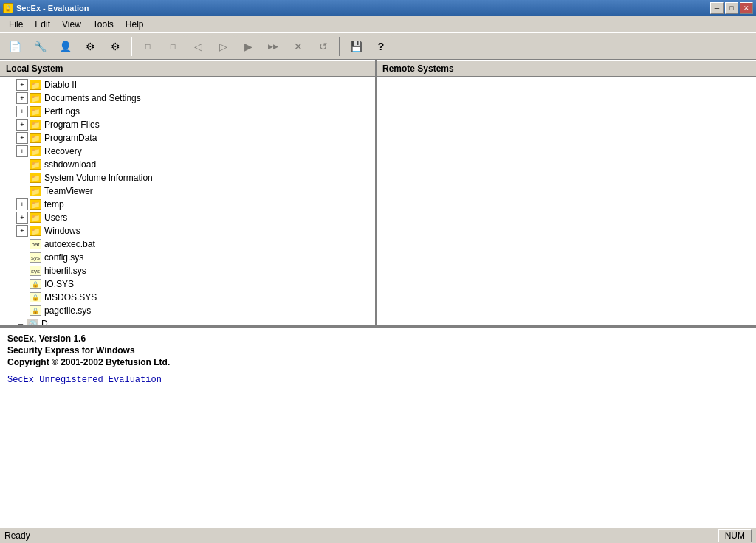 Image resolution: width=756 pixels, height=543 pixels. I want to click on expander-perflogs: +, so click(22, 111).